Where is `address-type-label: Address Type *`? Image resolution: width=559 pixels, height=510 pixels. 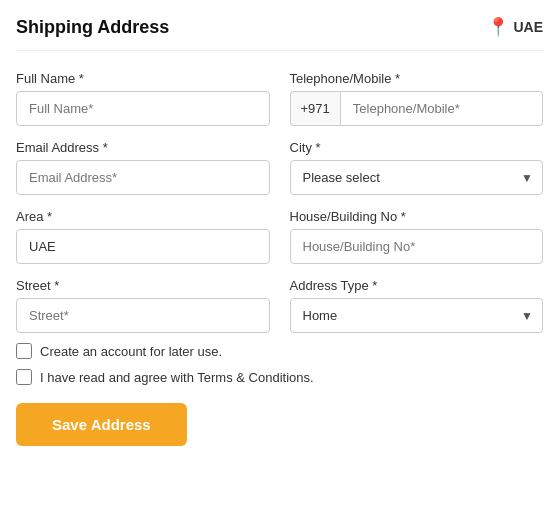 address-type-label: Address Type * is located at coordinates (417, 286).